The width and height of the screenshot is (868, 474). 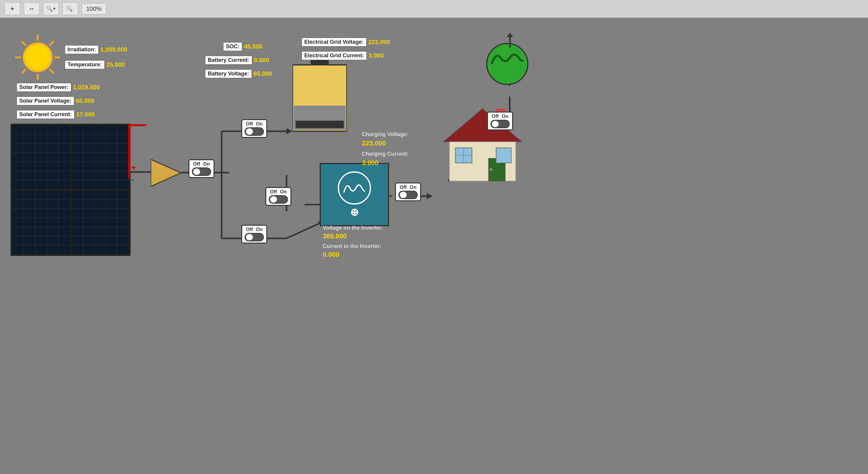 I want to click on zoom-in-button: 🔍+, so click(x=51, y=9).